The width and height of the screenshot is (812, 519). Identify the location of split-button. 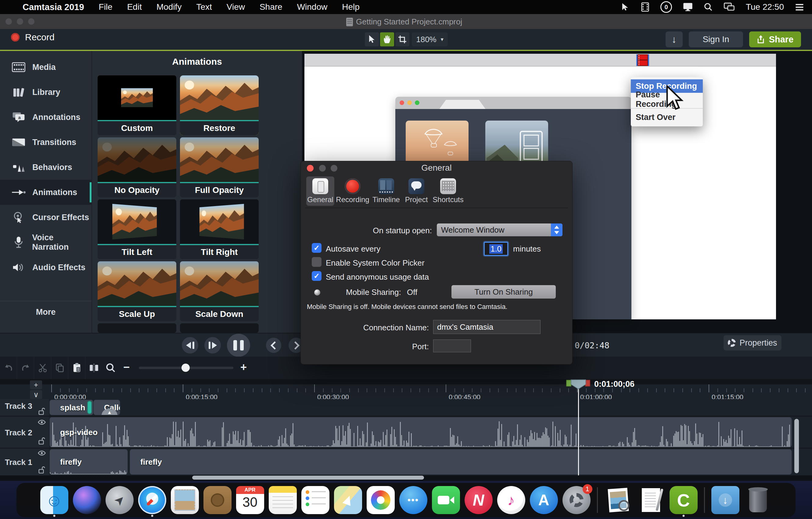
(94, 368).